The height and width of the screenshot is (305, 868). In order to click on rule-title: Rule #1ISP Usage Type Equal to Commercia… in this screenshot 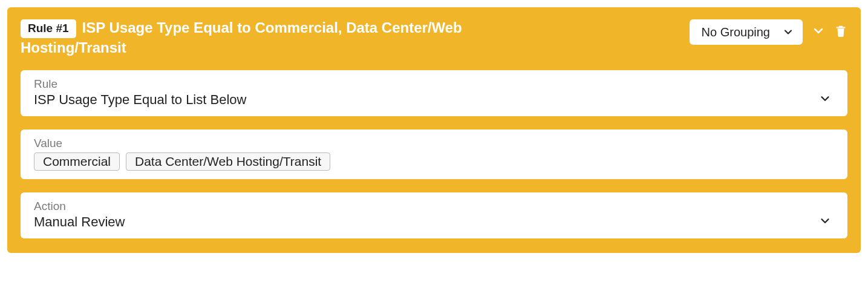, I will do `click(256, 38)`.